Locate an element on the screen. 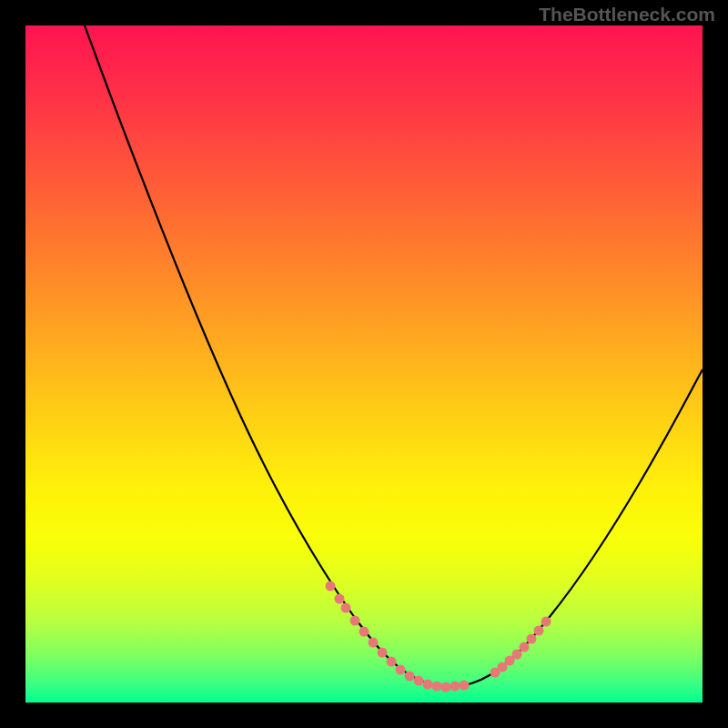 This screenshot has height=728, width=728. watermark-text: TheBottleneck.com is located at coordinates (627, 15).